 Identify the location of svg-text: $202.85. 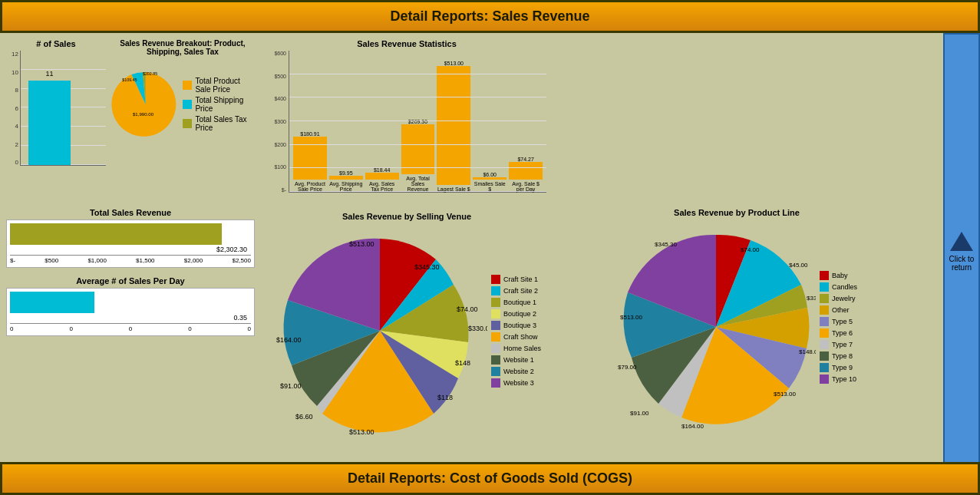
(150, 74).